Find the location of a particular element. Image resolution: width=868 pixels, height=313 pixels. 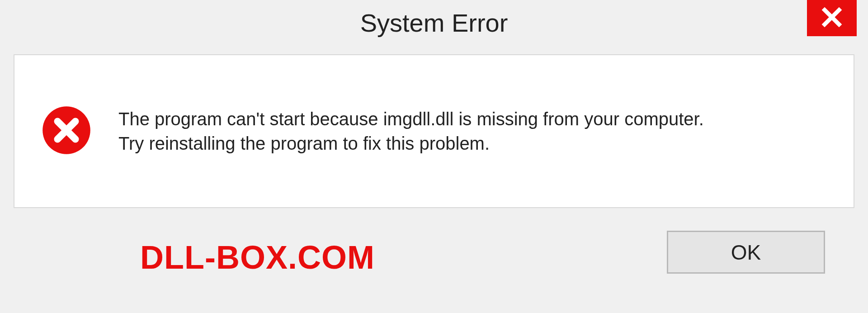

error-message-line1: The program can't start because imgdll.d… is located at coordinates (472, 119).